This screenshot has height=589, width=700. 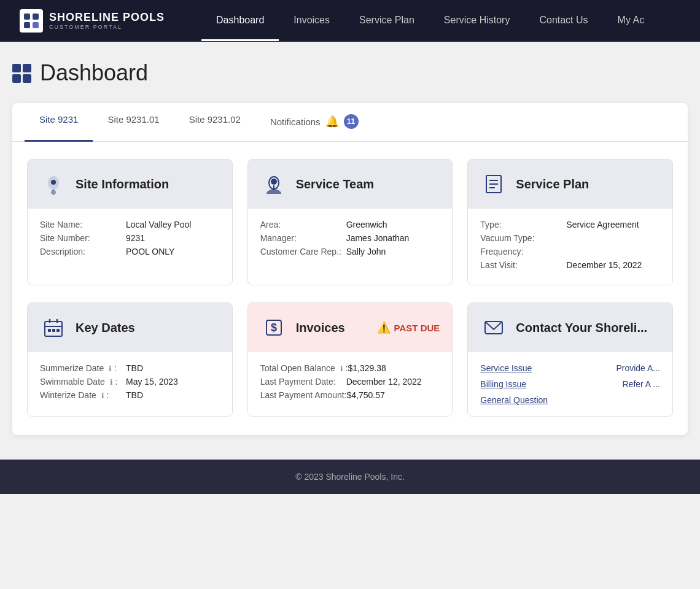 What do you see at coordinates (53, 184) in the screenshot?
I see `site-information-icon` at bounding box center [53, 184].